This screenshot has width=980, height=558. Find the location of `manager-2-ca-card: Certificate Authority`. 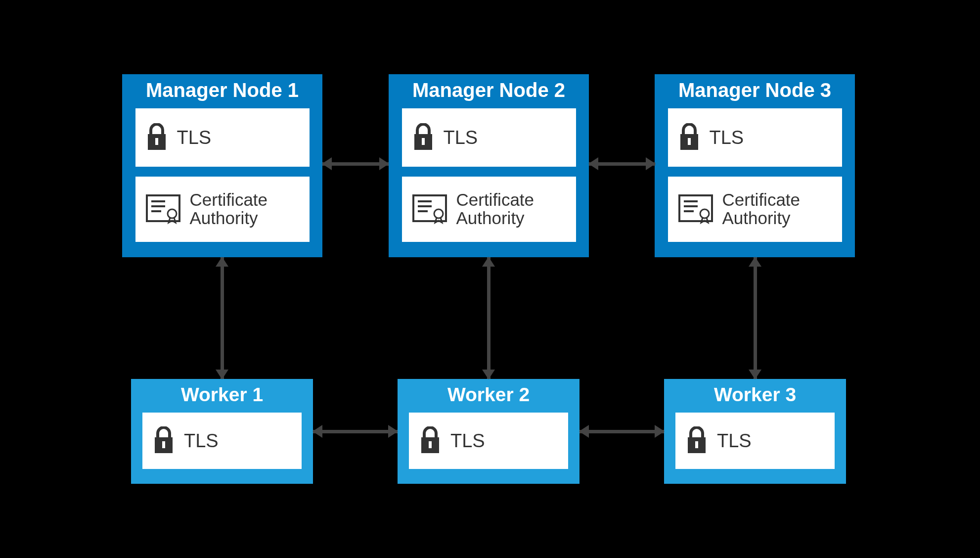

manager-2-ca-card: Certificate Authority is located at coordinates (489, 209).